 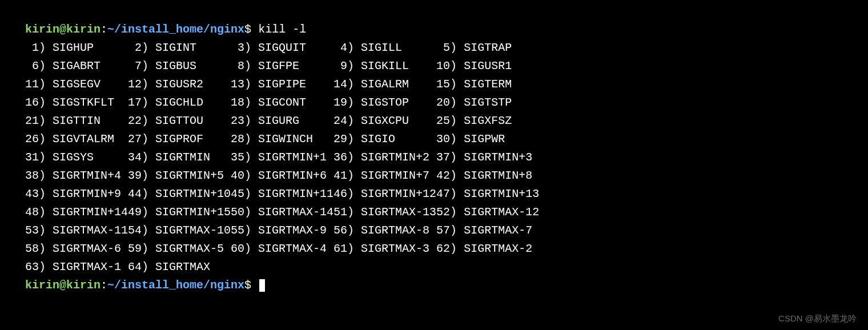 What do you see at coordinates (434, 212) in the screenshot?
I see `signal-row: 48) SIGRTMIN+1449) SIGRTMIN+1550) SIGRTM…` at bounding box center [434, 212].